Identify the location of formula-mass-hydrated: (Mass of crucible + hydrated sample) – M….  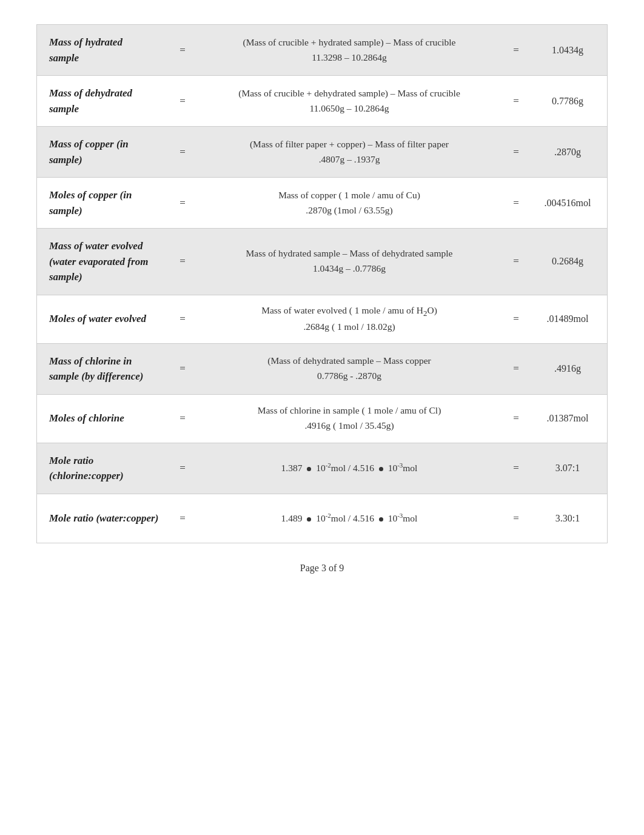
(349, 50).